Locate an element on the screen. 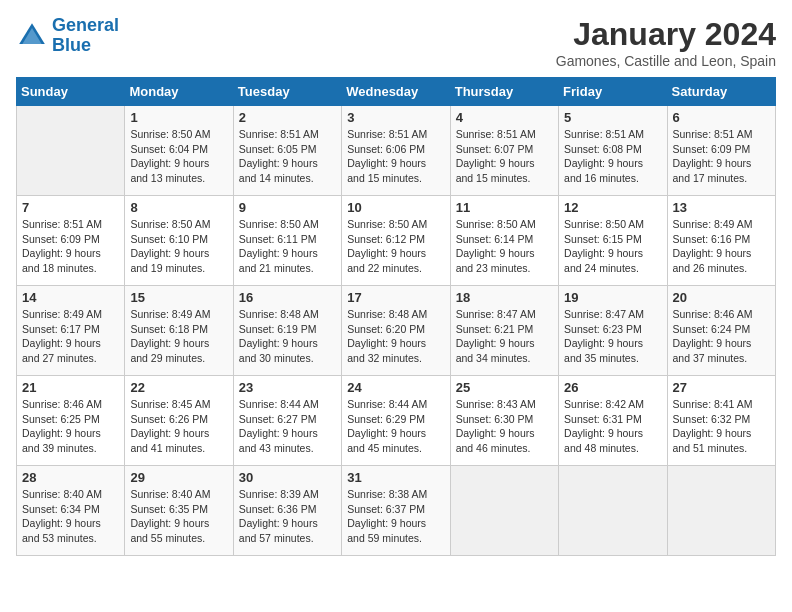 The width and height of the screenshot is (792, 612). sunset-text: Sunset: 6:12 PM is located at coordinates (396, 240).